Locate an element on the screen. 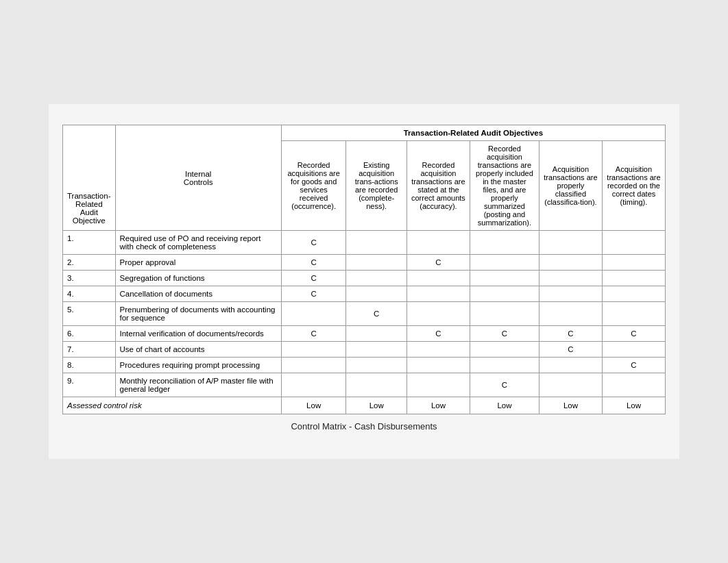 Image resolution: width=728 pixels, height=563 pixels. cell-r9-c3 is located at coordinates (438, 385).